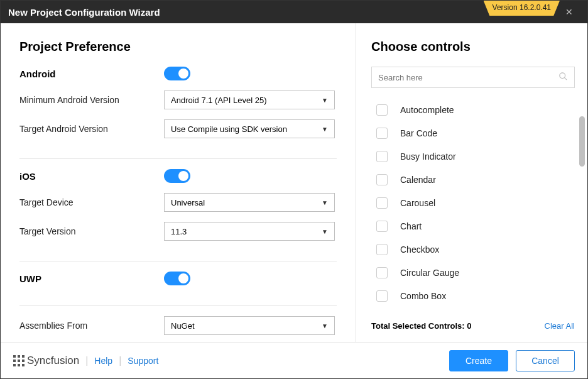 Image resolution: width=588 pixels, height=379 pixels. Describe the element at coordinates (143, 361) in the screenshot. I see `support-link: Support` at that location.